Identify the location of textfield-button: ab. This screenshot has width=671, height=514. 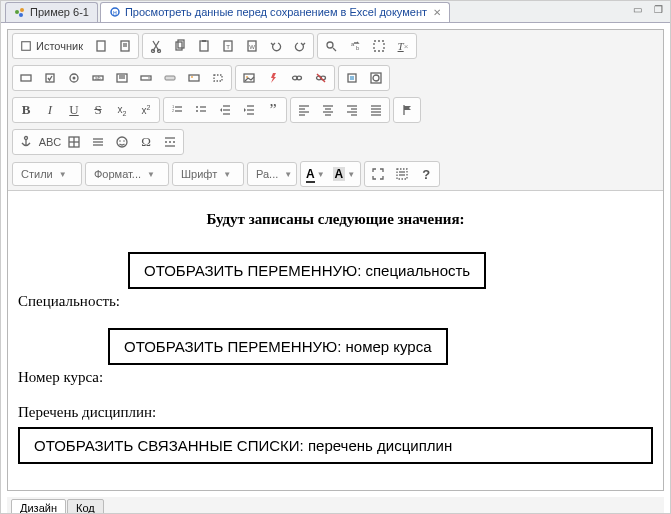
(98, 78).